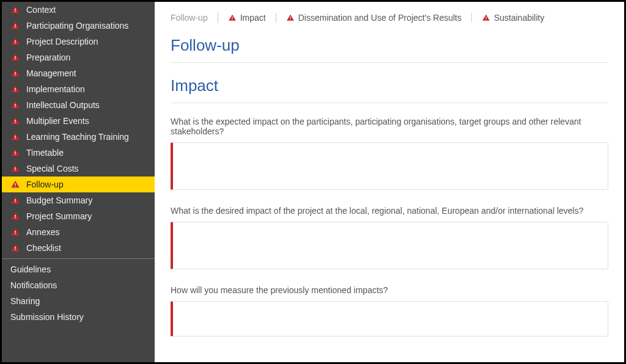 The height and width of the screenshot is (364, 626). I want to click on sidebar-item-label: Special Costs, so click(53, 169).